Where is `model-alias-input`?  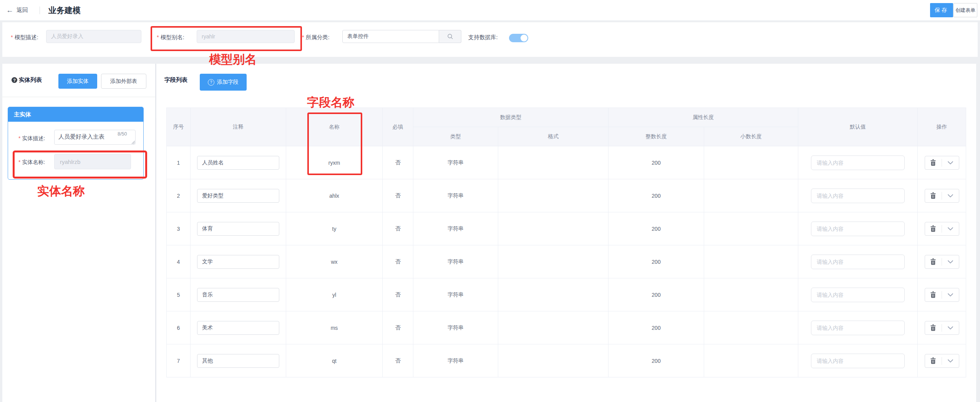 model-alias-input is located at coordinates (246, 36).